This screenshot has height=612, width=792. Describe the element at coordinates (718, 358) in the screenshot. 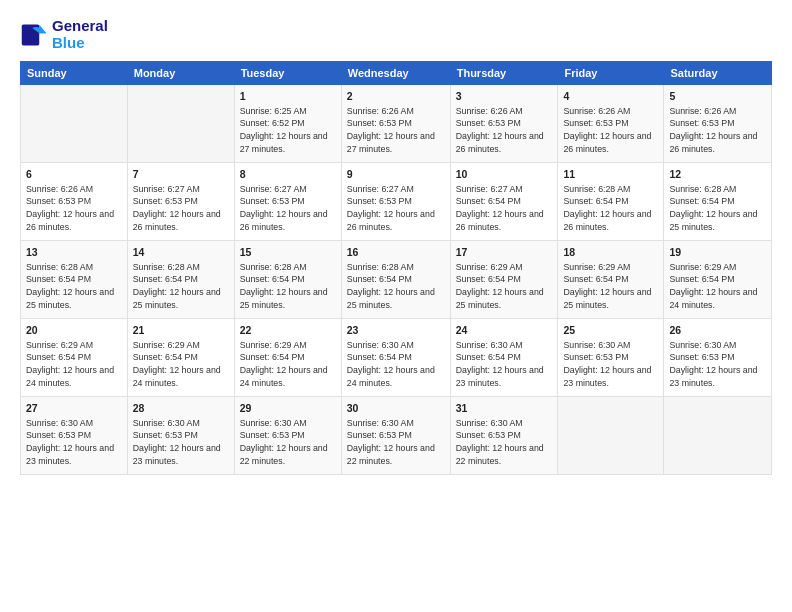

I see `day-cell: 26Sunrise: 6:30 AM Sunset: 6:53 PM Dayli…` at that location.